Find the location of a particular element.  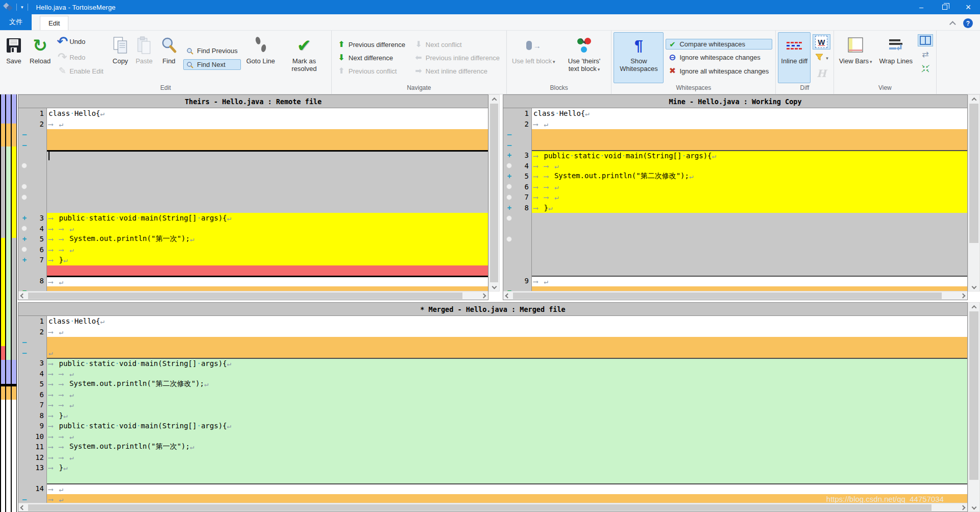

locator-segment-orange is located at coordinates (14, 393).